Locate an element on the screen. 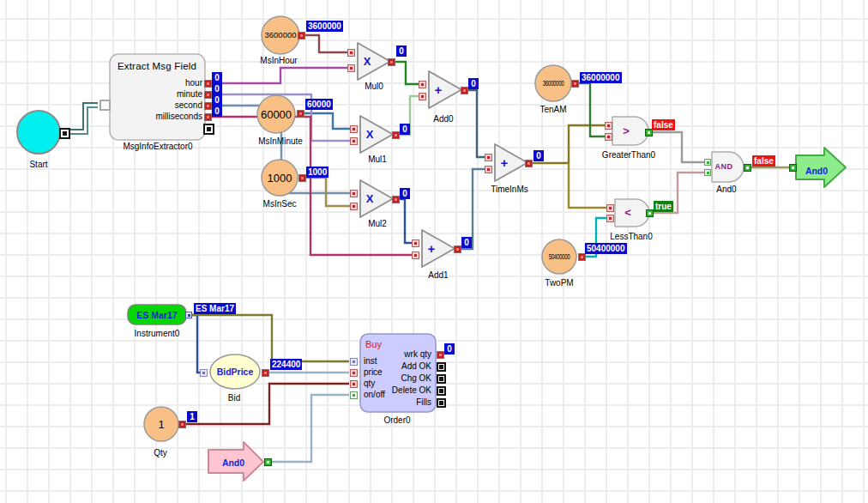  port-greaterthan0-in1 is located at coordinates (609, 125).